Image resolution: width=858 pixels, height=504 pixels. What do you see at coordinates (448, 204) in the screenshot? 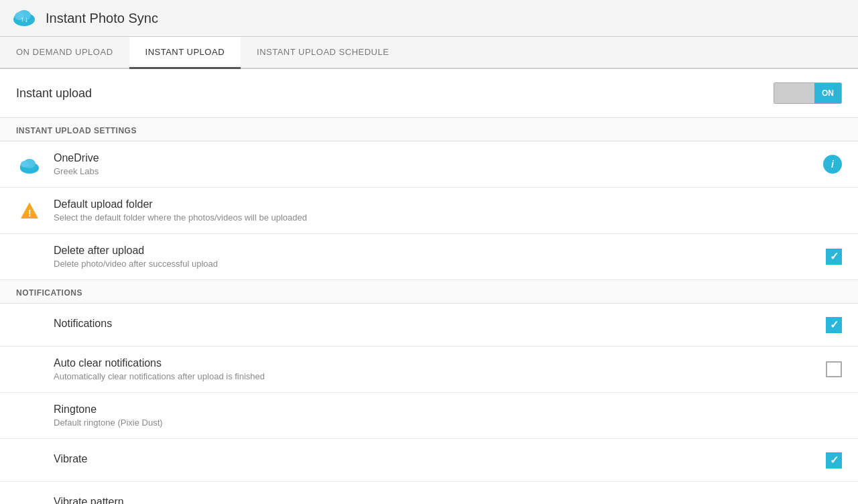
I see `default-folder-title: Default upload folder` at bounding box center [448, 204].